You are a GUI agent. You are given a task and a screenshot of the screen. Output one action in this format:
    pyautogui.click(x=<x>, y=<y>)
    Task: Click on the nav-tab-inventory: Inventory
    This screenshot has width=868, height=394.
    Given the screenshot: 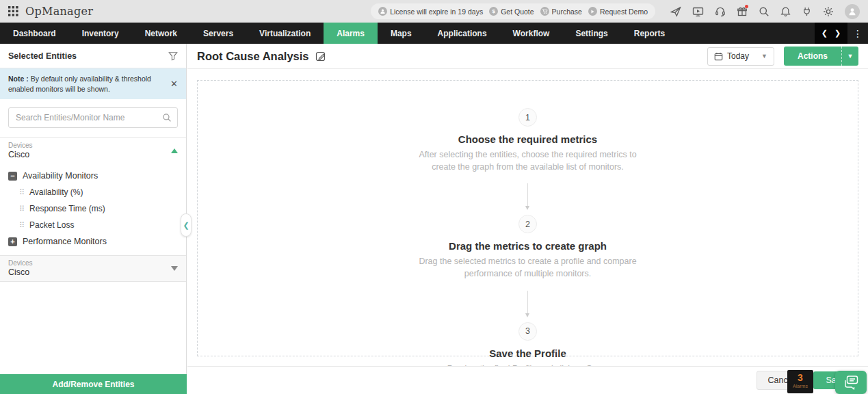 What is the action you would take?
    pyautogui.click(x=101, y=33)
    